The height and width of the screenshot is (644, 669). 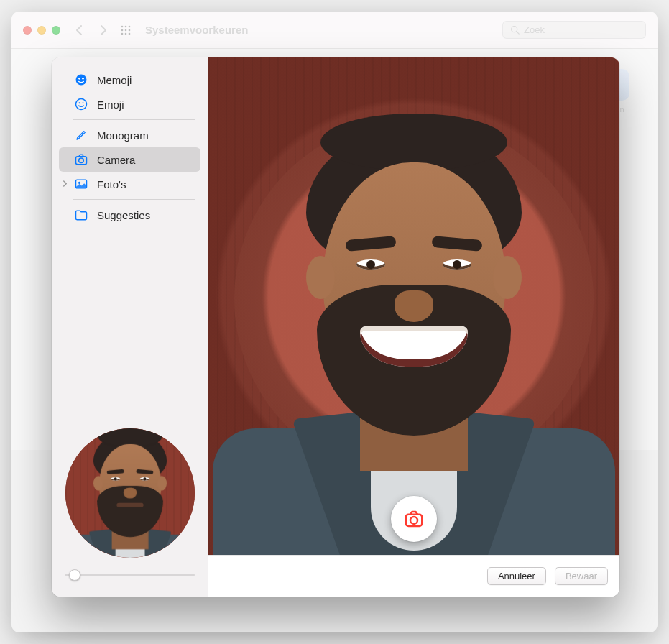 I want to click on zoom-window-button, so click(x=56, y=30).